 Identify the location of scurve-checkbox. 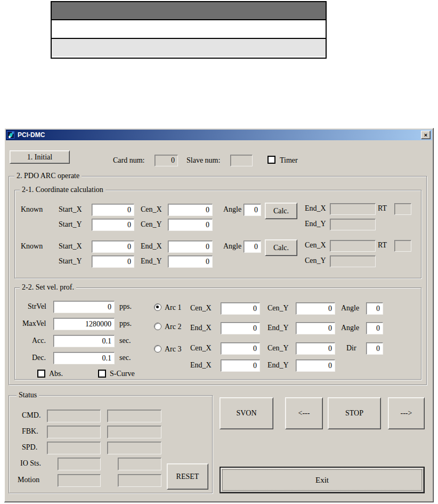
(102, 373).